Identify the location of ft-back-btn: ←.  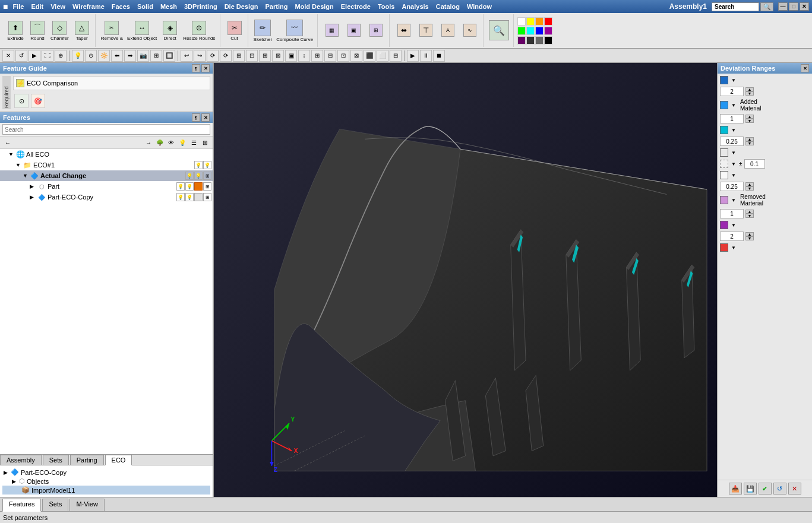
(8, 142).